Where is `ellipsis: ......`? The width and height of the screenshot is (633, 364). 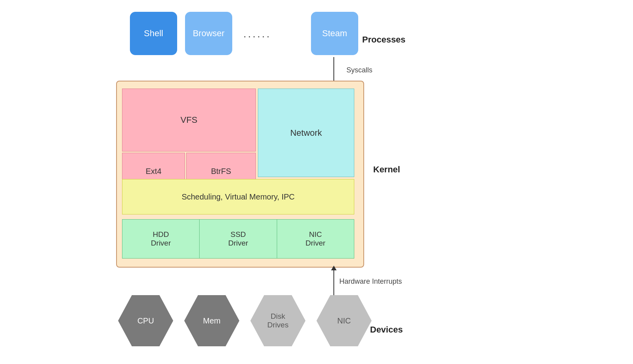
ellipsis: ...... is located at coordinates (257, 34).